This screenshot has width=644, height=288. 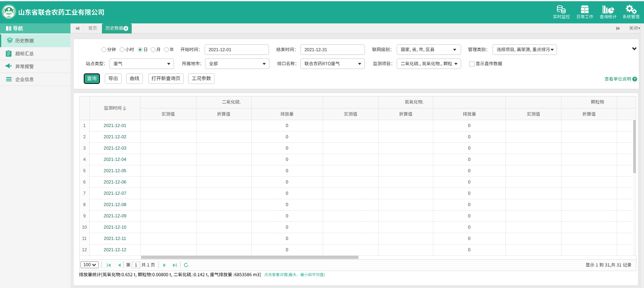 What do you see at coordinates (9, 17) in the screenshot?
I see `svg-text: MEE` at bounding box center [9, 17].